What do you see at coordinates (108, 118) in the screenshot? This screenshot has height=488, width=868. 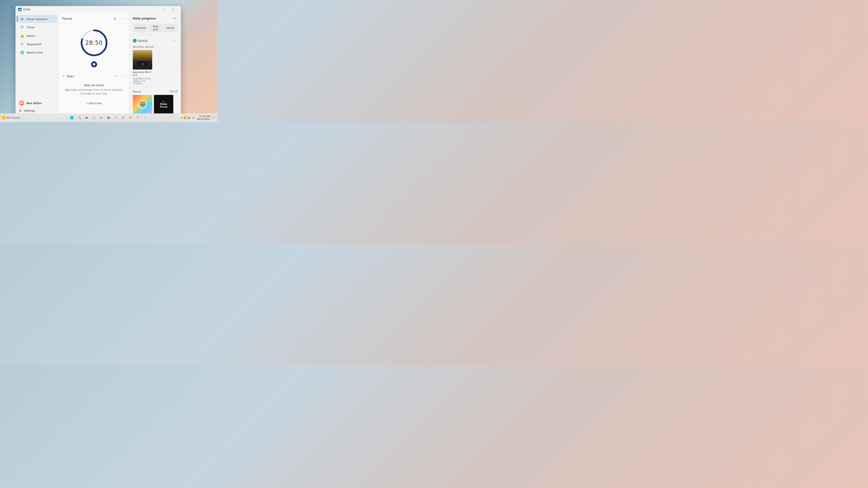 I see `taskbar: 65°F Sunny 🔍 ⧉ 📰 e 🛍 T N W P ✓ ∧ 📶 🔊 🔋` at bounding box center [108, 118].